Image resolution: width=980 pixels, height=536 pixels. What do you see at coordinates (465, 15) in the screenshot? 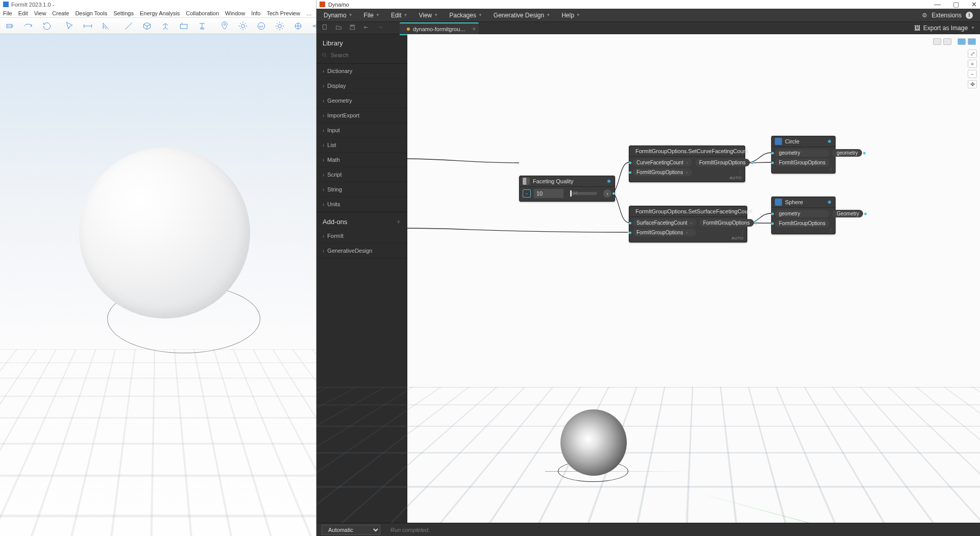
I see `menu-packages: Packages▼` at bounding box center [465, 15].